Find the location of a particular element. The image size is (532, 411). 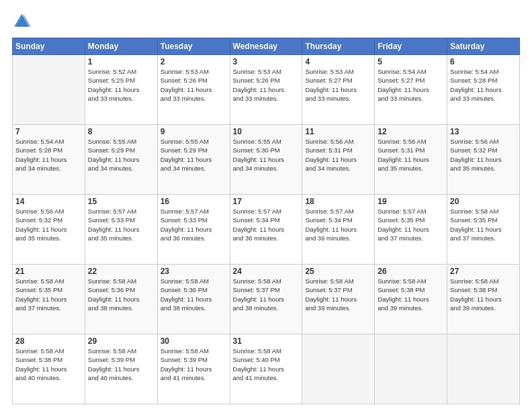

day-number: 7 is located at coordinates (48, 132).